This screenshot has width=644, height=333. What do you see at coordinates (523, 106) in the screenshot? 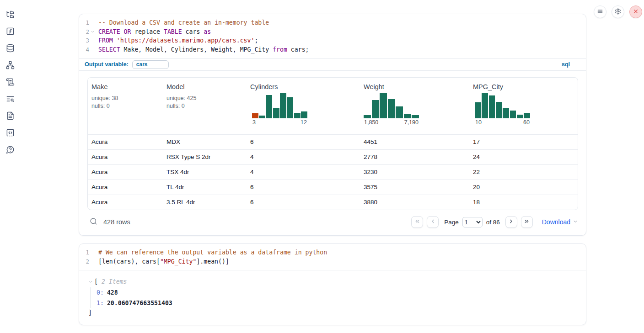
I see `column-header-mpg-city: MPG_City 1060` at bounding box center [523, 106].